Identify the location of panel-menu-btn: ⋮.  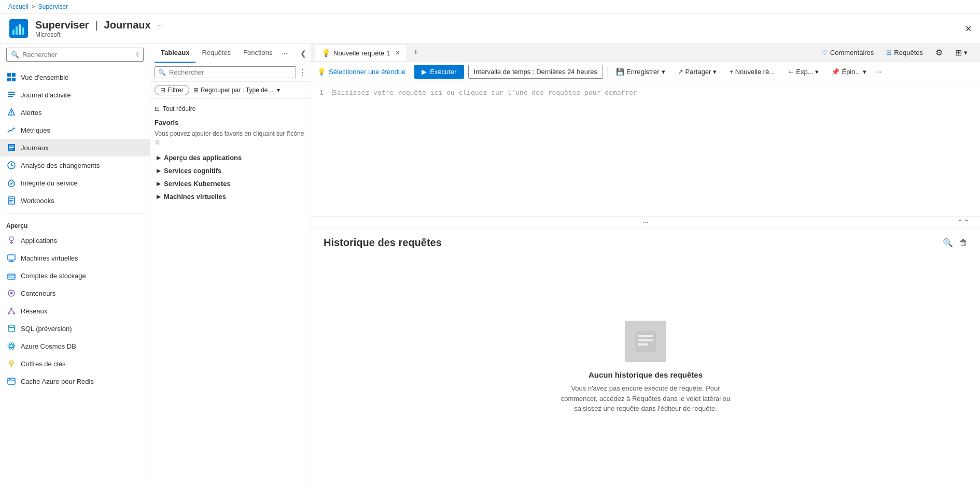
(302, 73).